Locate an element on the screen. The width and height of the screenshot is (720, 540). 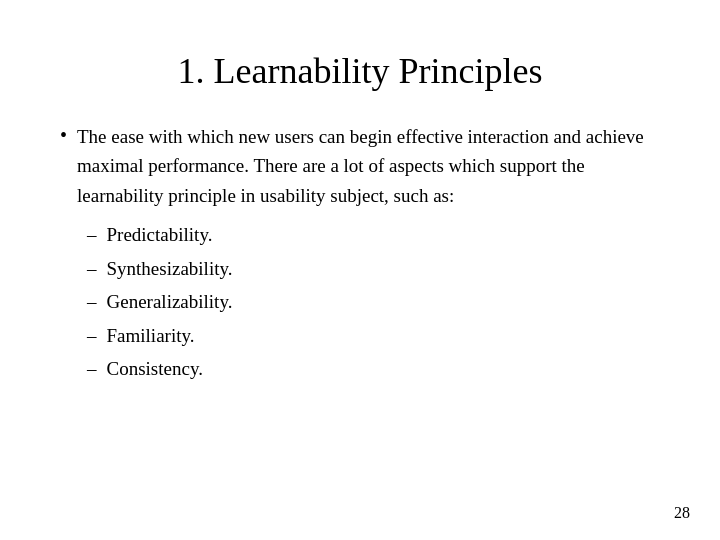
slide-title: 1. Learnability Principles is located at coordinates (360, 71).